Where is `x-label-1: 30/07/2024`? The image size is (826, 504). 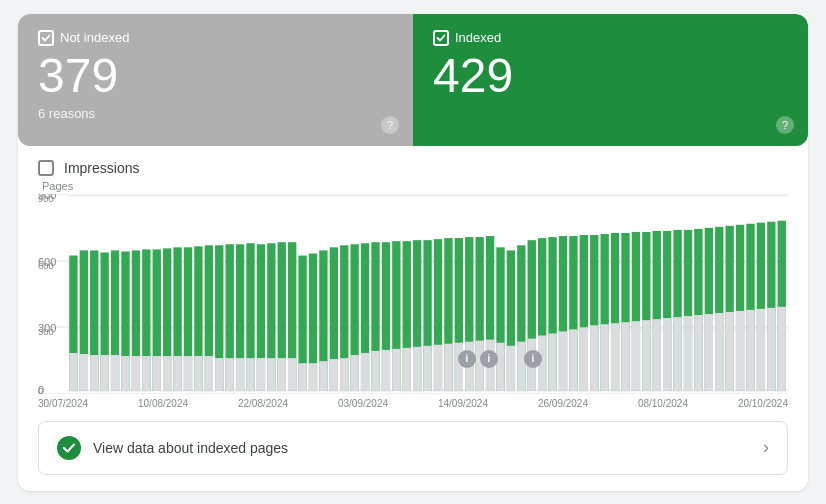
x-label-1: 30/07/2024 is located at coordinates (63, 404).